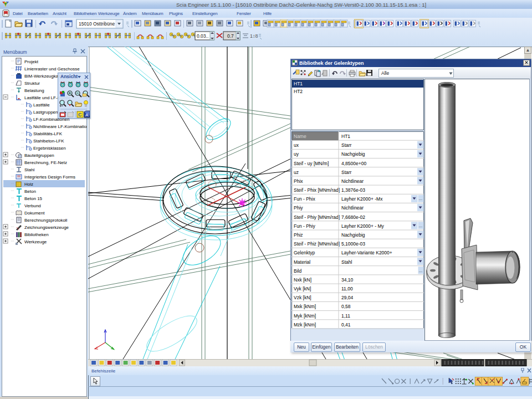 Image resolution: width=532 pixels, height=399 pixels. What do you see at coordinates (362, 199) in the screenshot?
I see `svg-text: Layher K2000+ -Mx` at bounding box center [362, 199].